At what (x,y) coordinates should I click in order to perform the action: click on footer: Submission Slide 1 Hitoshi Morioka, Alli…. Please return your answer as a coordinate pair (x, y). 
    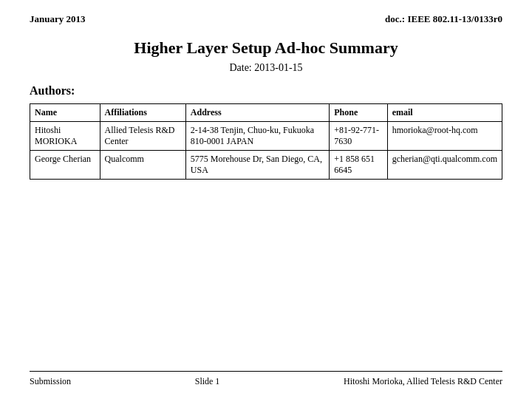
    Looking at the image, I should click on (266, 379).